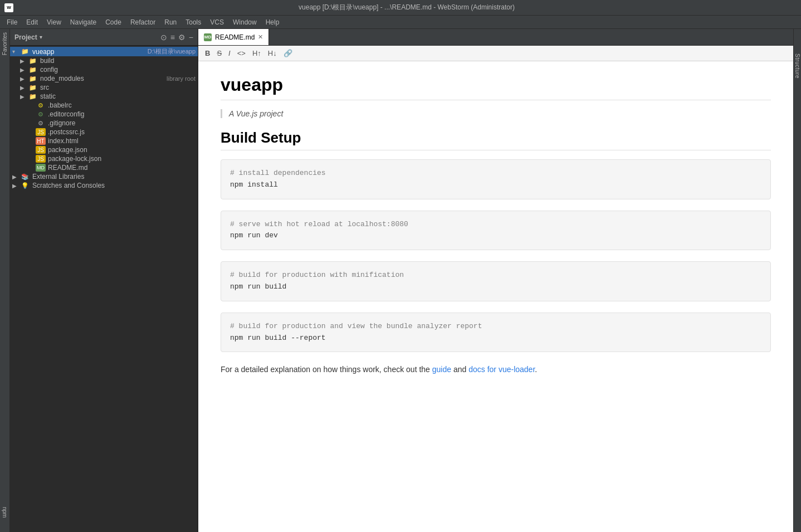 The image size is (801, 532). What do you see at coordinates (207, 53) in the screenshot?
I see `toolbar-bold: B` at bounding box center [207, 53].